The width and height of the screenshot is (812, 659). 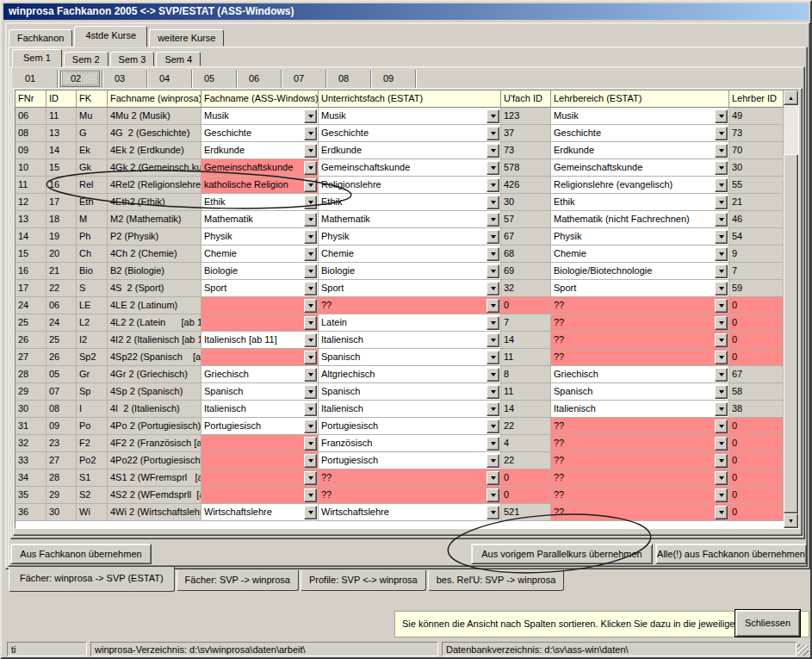 What do you see at coordinates (641, 116) in the screenshot?
I see `cell-lb-dropdown: Musik` at bounding box center [641, 116].